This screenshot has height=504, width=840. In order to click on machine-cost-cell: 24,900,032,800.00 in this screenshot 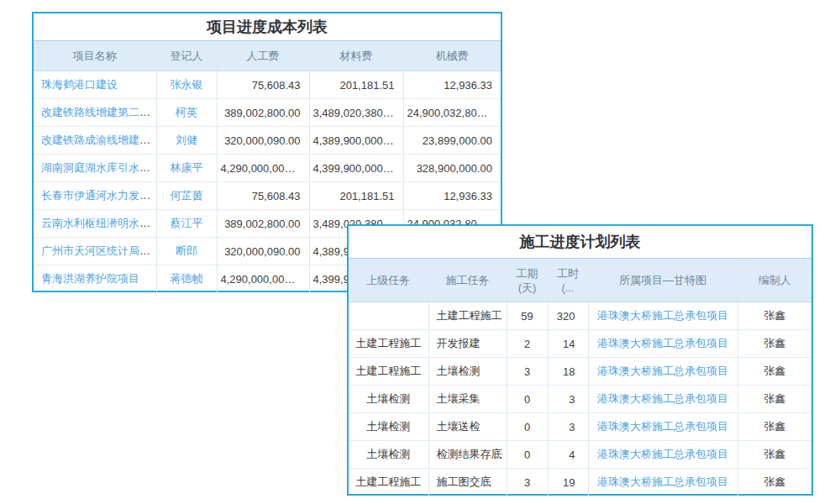, I will do `click(452, 113)`.